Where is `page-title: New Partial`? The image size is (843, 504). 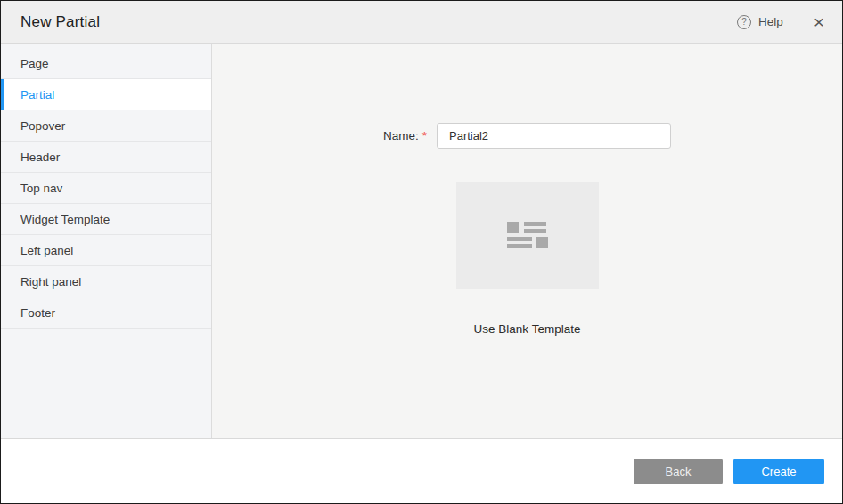
page-title: New Partial is located at coordinates (61, 22).